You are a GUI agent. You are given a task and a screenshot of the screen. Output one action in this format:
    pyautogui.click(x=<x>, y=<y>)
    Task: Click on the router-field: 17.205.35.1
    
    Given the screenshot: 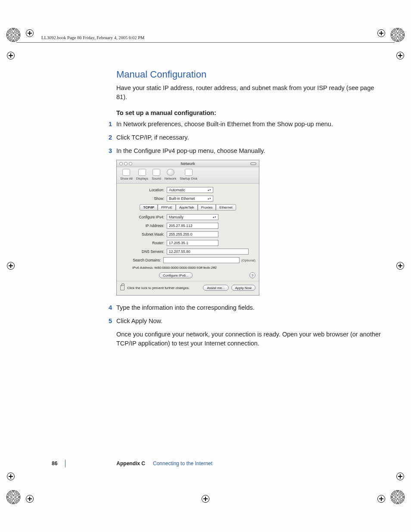 What is the action you would take?
    pyautogui.click(x=193, y=243)
    